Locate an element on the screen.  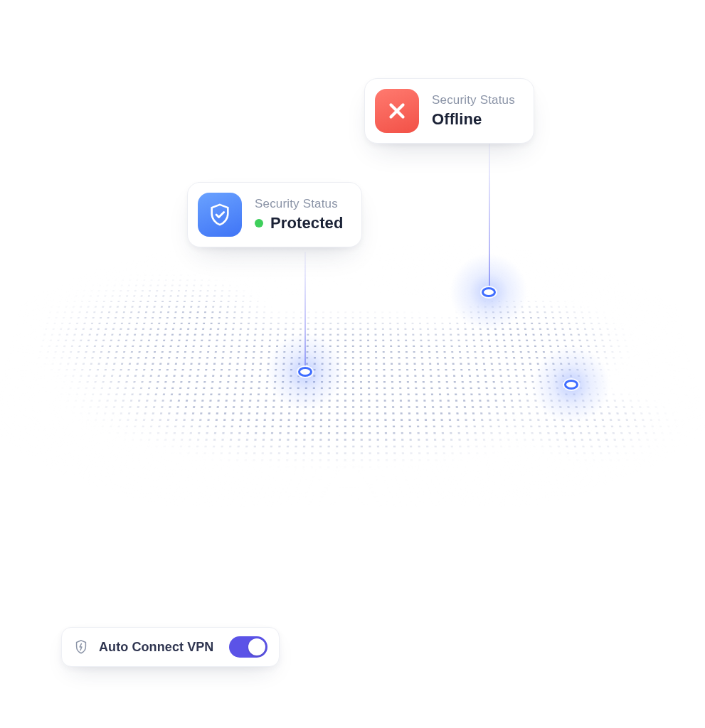
auto-connect-vpn-label: Auto Connect VPN is located at coordinates (157, 647).